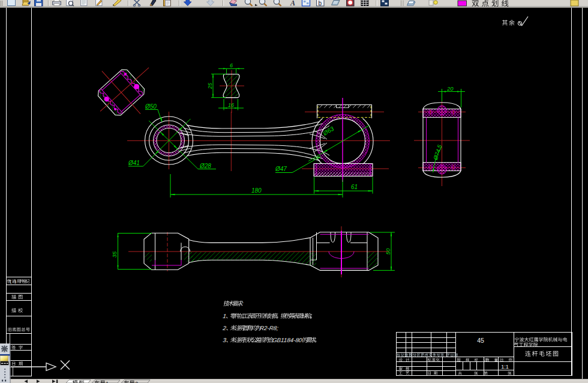 The image size is (588, 383). What do you see at coordinates (293, 4) in the screenshot?
I see `svg-text: A` at bounding box center [293, 4].